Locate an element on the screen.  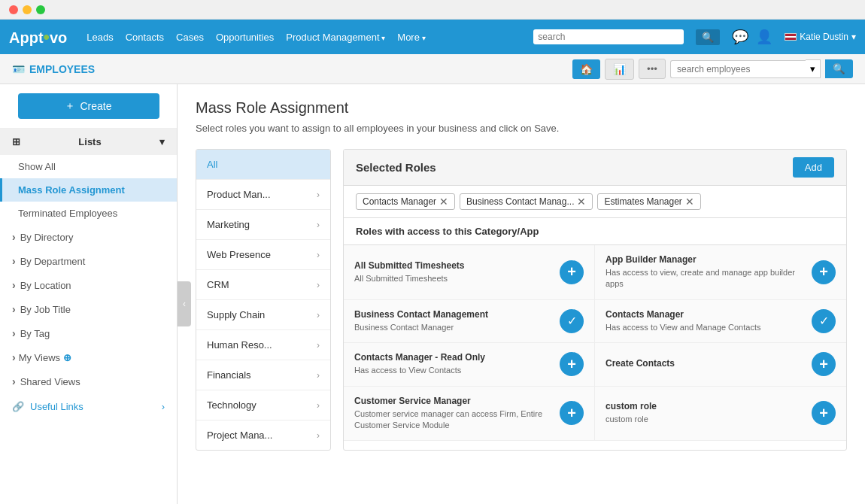
notifications-icon: 👤 is located at coordinates (764, 37).